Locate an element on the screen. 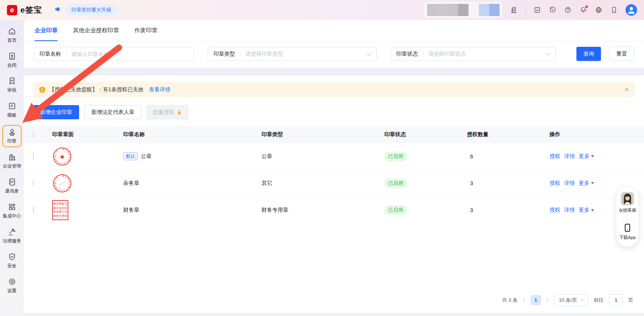 The width and height of the screenshot is (644, 316). sidebar-item-settings: 设置 is located at coordinates (12, 286).